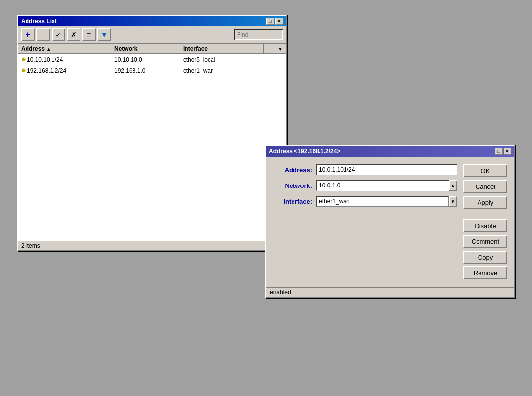 The height and width of the screenshot is (396, 532). What do you see at coordinates (43, 35) in the screenshot?
I see `remove-button: −` at bounding box center [43, 35].